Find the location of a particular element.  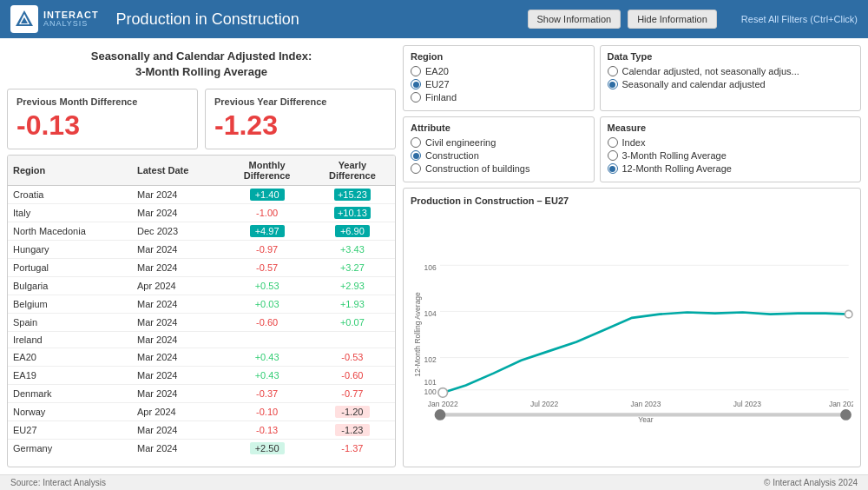

header-buttons: Show Information Hide Information is located at coordinates (622, 19).